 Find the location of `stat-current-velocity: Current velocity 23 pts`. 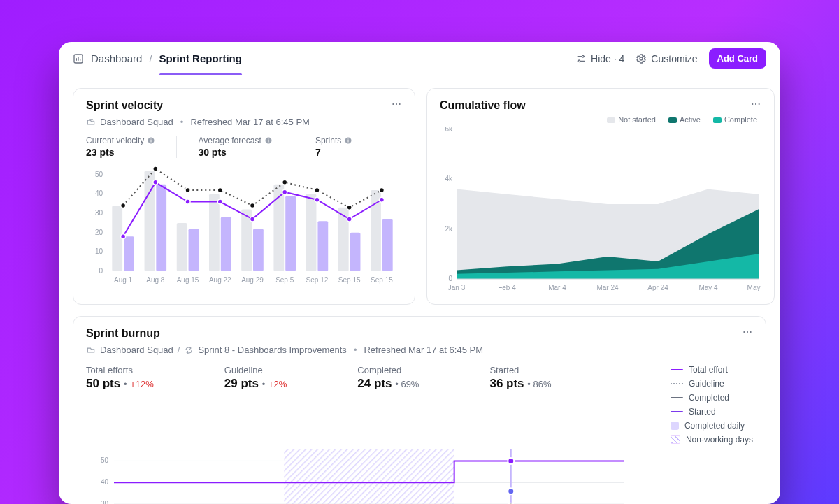

stat-current-velocity: Current velocity 23 pts is located at coordinates (131, 147).